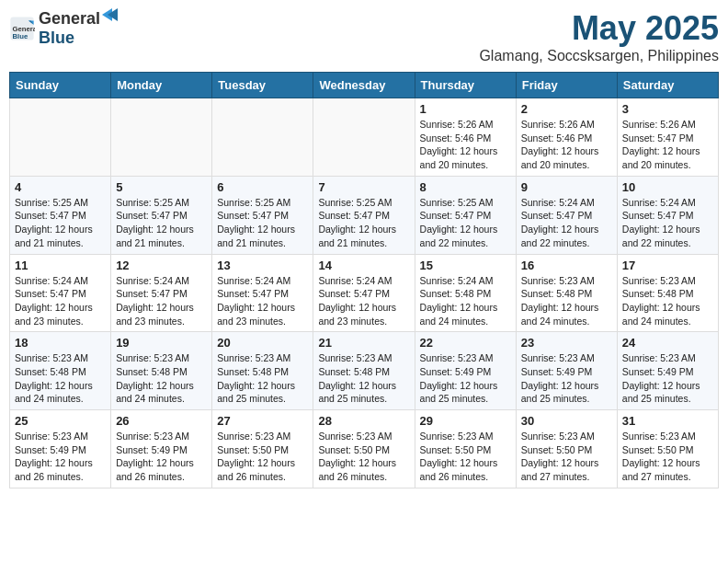 Image resolution: width=728 pixels, height=563 pixels. Describe the element at coordinates (465, 188) in the screenshot. I see `cell-day-number: 8` at that location.